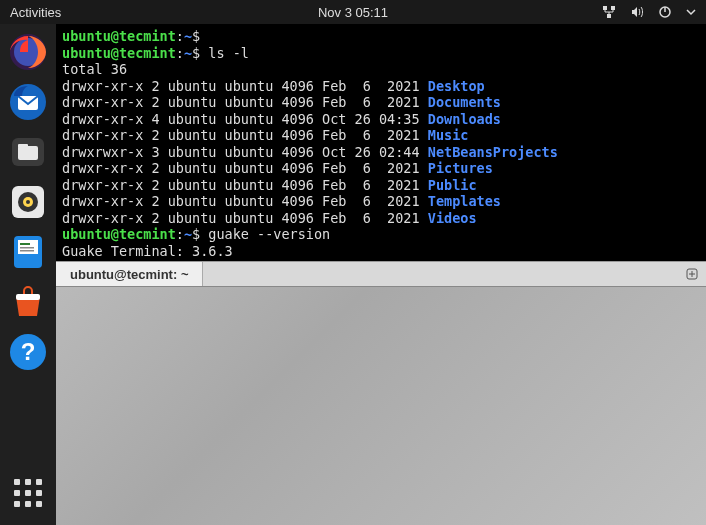 The width and height of the screenshot is (706, 525). What do you see at coordinates (381, 274) in the screenshot?
I see `terminal-tab-bar: ubuntu@tecmint: ~` at bounding box center [381, 274].